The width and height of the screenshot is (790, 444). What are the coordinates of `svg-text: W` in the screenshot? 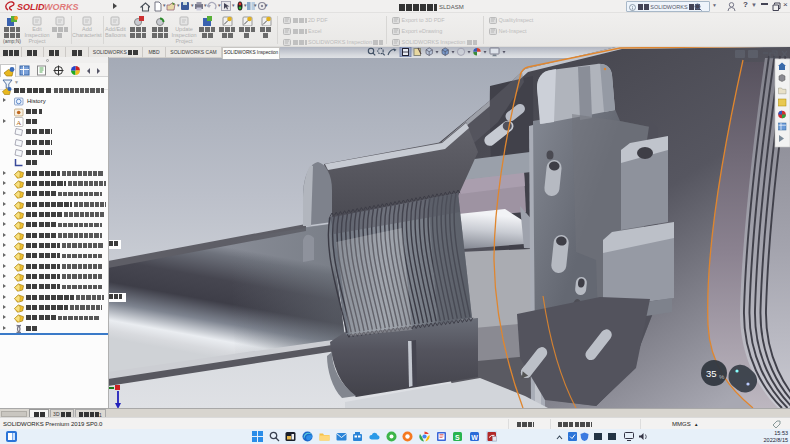 It's located at (474, 438).